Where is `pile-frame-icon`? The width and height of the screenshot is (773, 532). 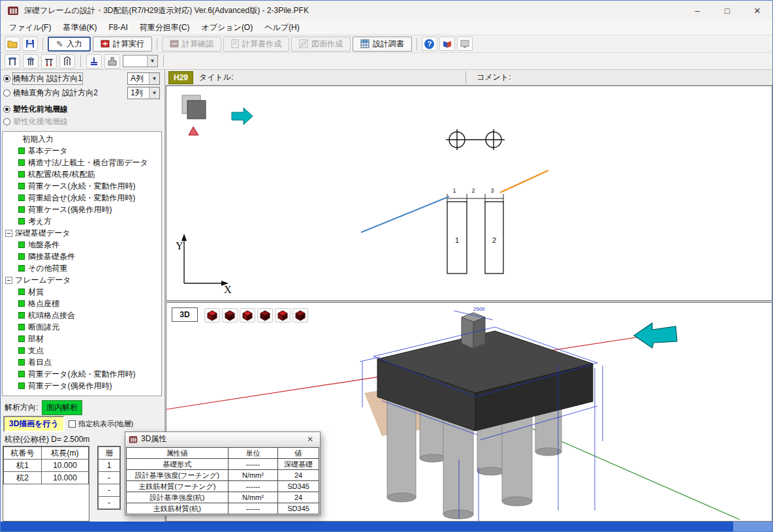
pile-frame-icon is located at coordinates (49, 61).